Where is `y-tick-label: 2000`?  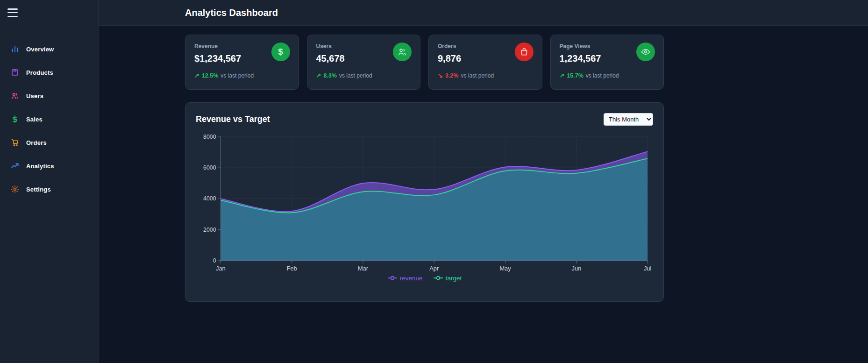
y-tick-label: 2000 is located at coordinates (210, 230).